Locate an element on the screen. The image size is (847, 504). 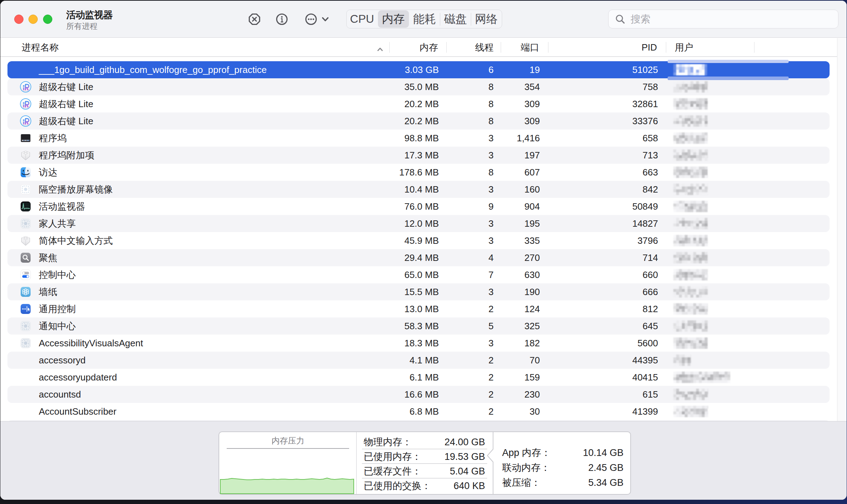
process-name: 控制中心 is located at coordinates (57, 275).